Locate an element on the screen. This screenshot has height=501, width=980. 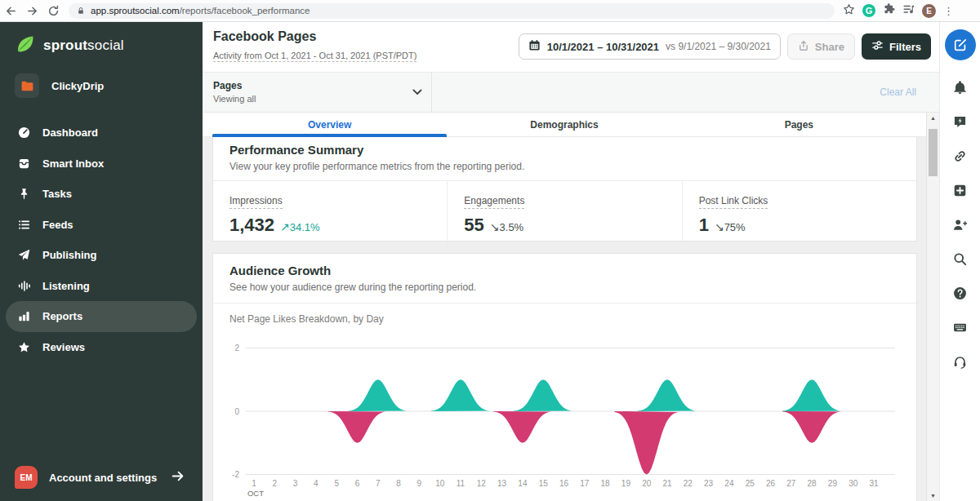
divider is located at coordinates (431, 92).